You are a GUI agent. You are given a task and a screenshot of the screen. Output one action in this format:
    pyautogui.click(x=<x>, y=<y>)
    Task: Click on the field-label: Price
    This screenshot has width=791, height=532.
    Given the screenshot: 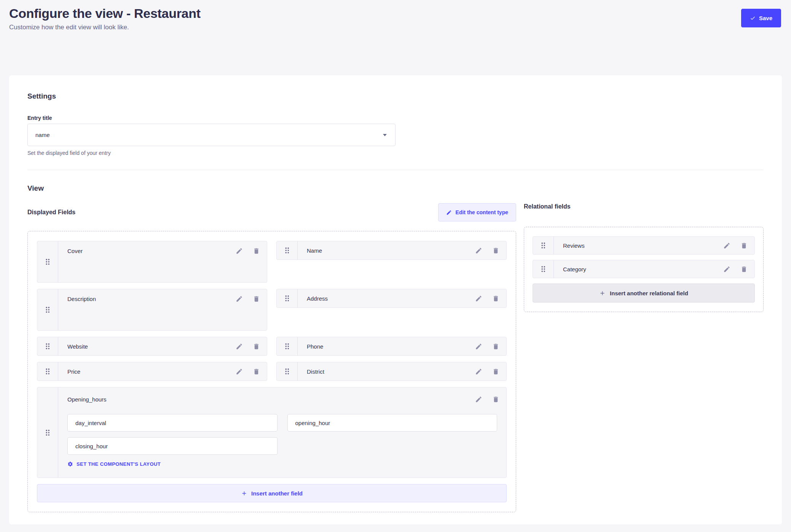 What is the action you would take?
    pyautogui.click(x=152, y=371)
    